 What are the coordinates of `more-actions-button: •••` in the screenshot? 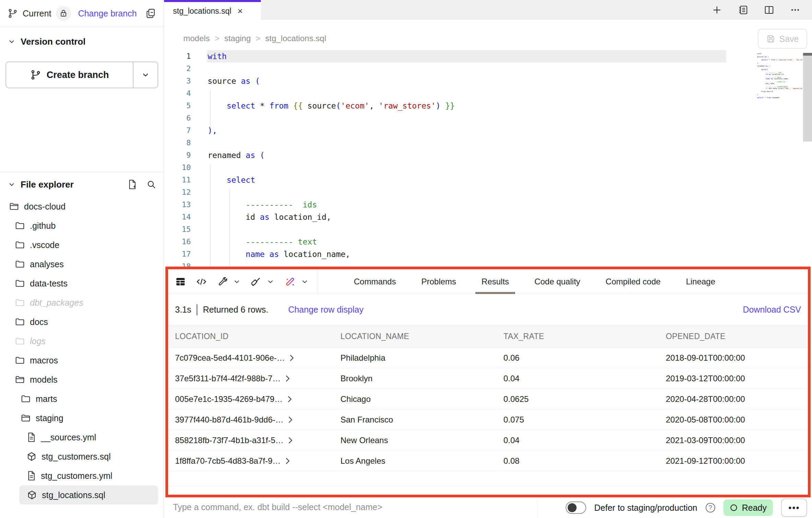 It's located at (794, 508).